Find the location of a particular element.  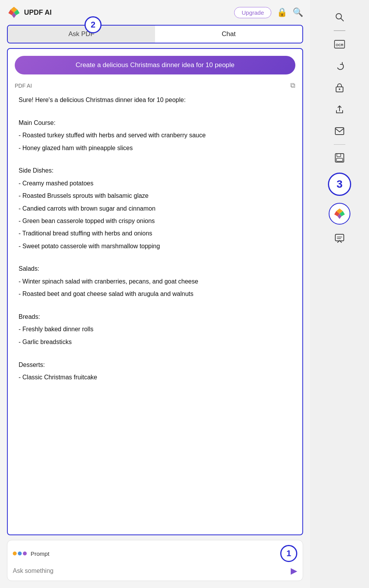

ai-label: PDF AI is located at coordinates (23, 86).